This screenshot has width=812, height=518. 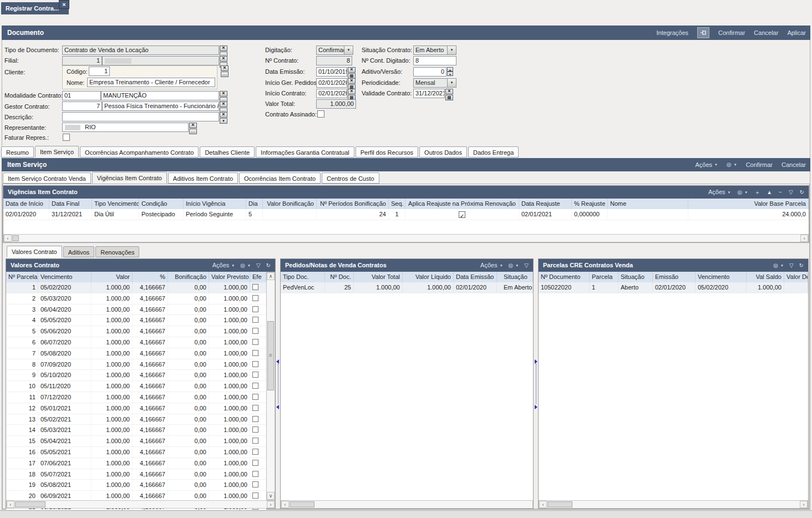 What do you see at coordinates (335, 50) in the screenshot?
I see `digitacao-select: Confirmado▼` at bounding box center [335, 50].